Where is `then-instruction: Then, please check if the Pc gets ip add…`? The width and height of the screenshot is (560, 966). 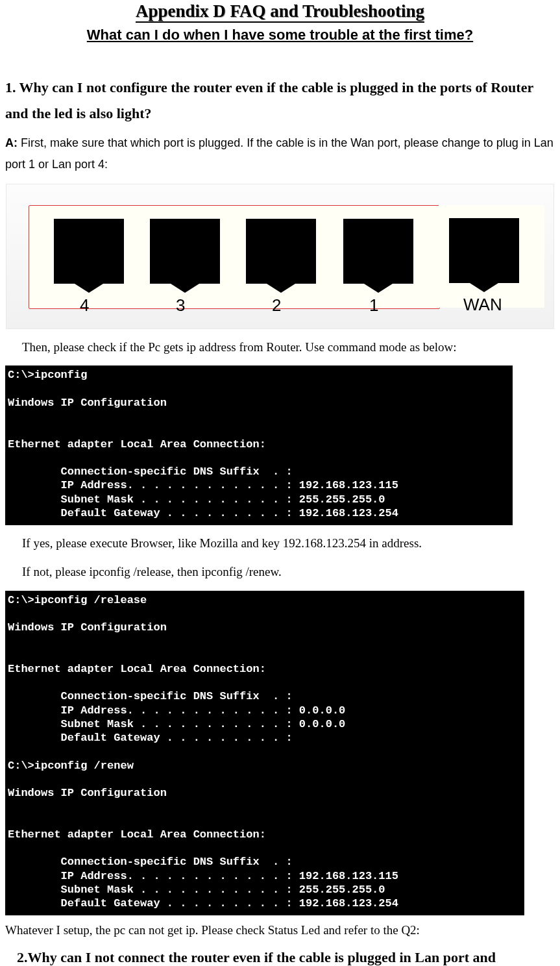 then-instruction: Then, please check if the Pc gets ip add… is located at coordinates (288, 347).